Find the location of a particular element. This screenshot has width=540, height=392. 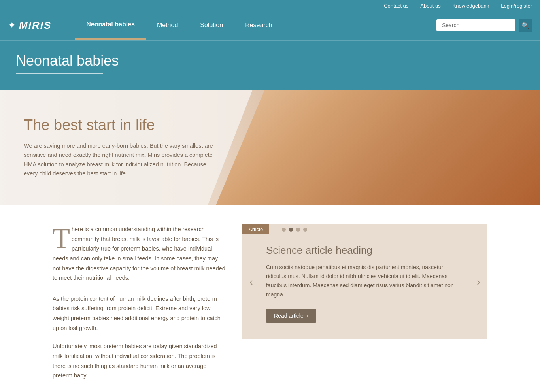

nav-links: Neonatal babies Method Solution Research is located at coordinates (256, 25).